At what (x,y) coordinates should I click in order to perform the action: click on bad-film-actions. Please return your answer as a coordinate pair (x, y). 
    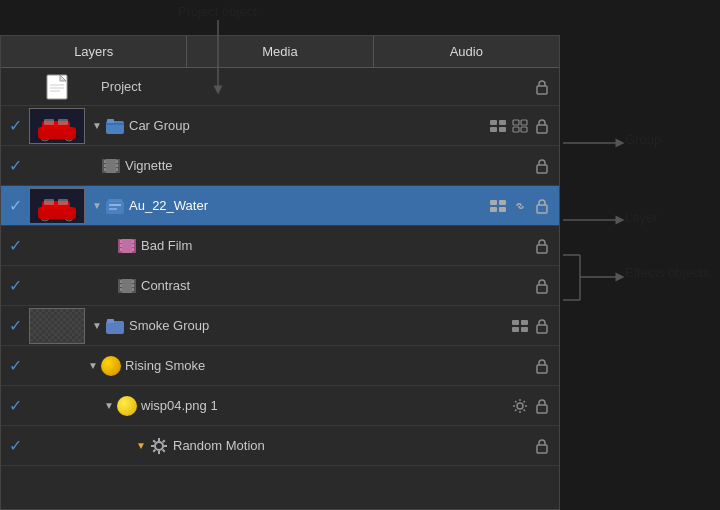
    Looking at the image, I should click on (542, 246).